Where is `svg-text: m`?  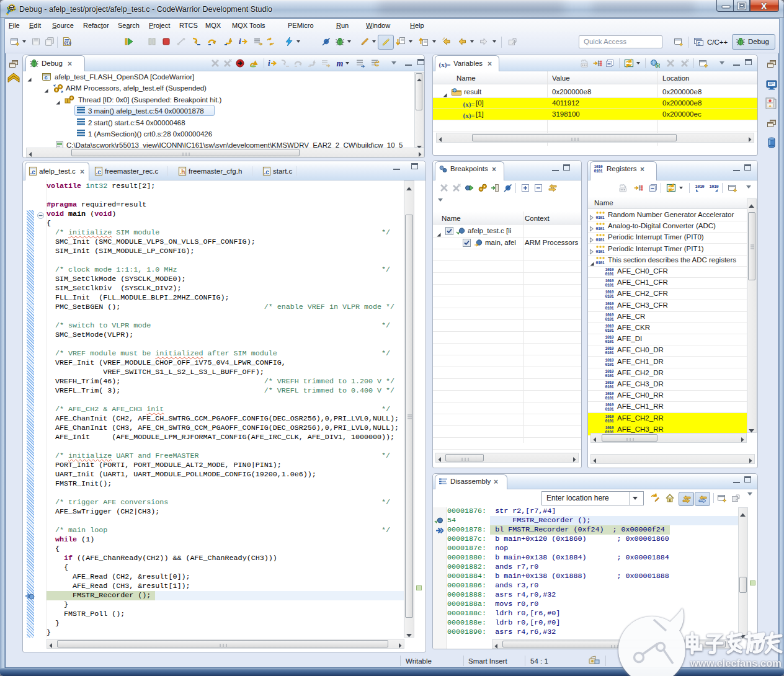
svg-text: m is located at coordinates (340, 63).